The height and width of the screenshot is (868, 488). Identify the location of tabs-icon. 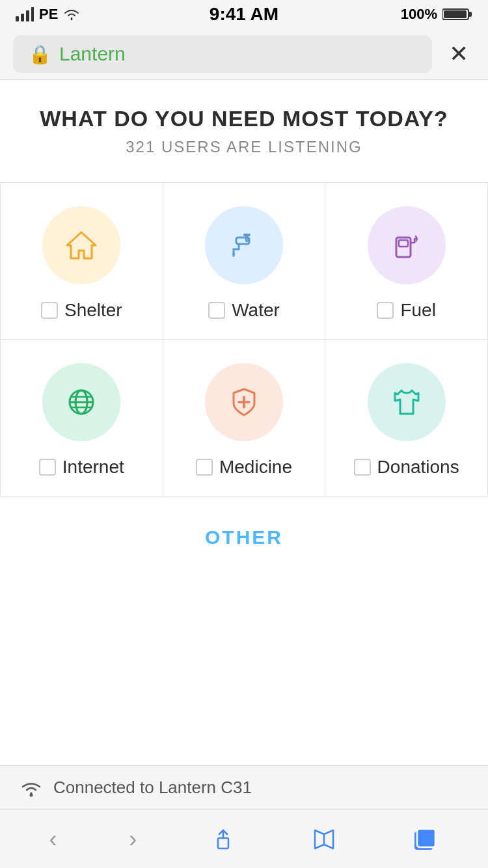
(425, 839).